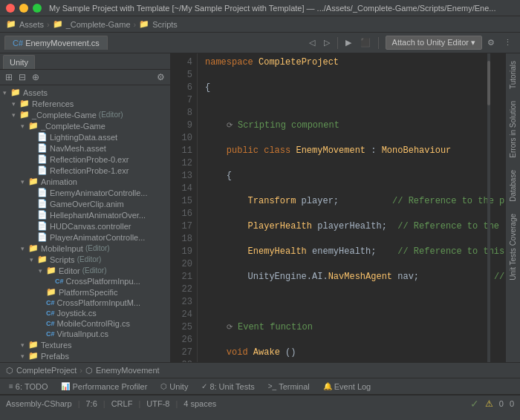  What do you see at coordinates (85, 159) in the screenshot?
I see `tree-item-rp0: 📄 ReflectionProbe-0.exr` at bounding box center [85, 159].